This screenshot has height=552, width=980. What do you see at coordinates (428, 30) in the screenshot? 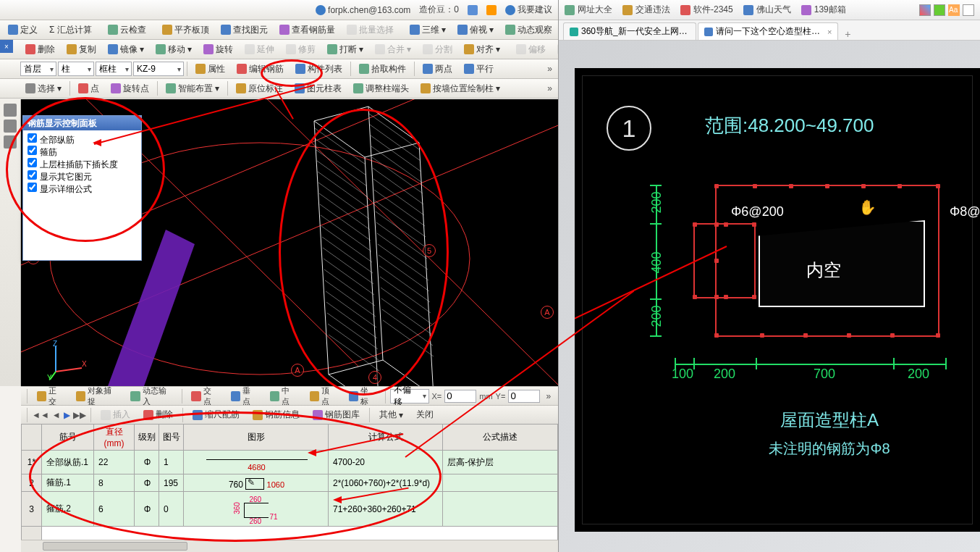
I see `3d-dropdown: 三维 ▾` at bounding box center [428, 30].